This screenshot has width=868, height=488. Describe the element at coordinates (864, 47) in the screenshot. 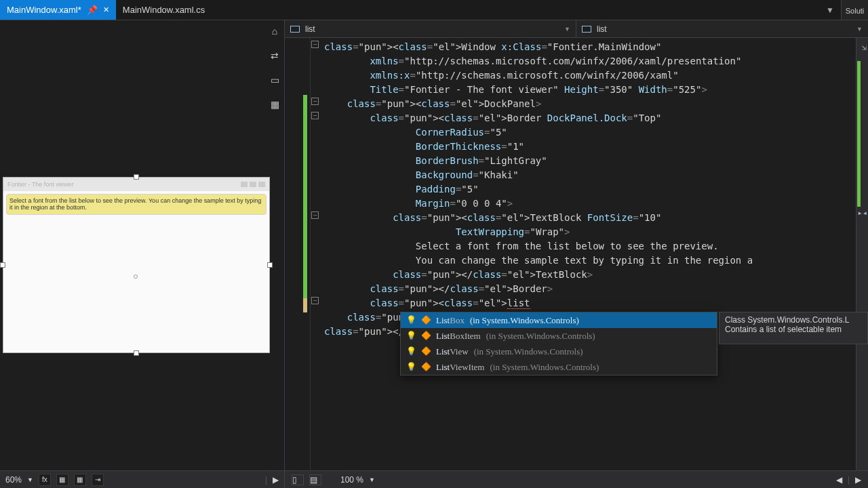

I see `split-icon: ⇲` at that location.